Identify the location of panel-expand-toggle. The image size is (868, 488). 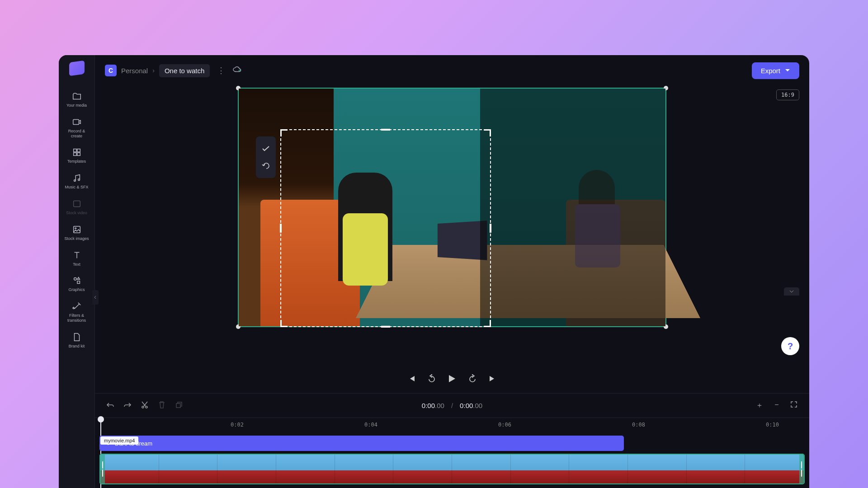
(792, 291).